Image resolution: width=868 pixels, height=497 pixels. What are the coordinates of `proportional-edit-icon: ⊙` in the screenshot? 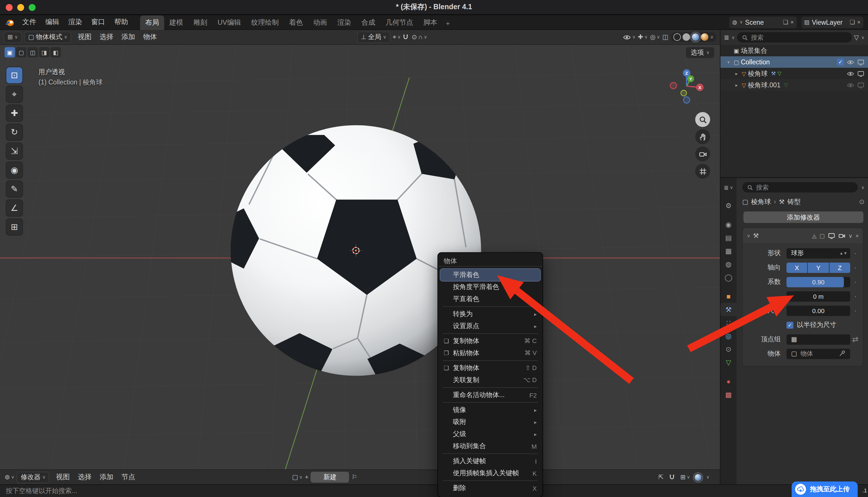 It's located at (414, 37).